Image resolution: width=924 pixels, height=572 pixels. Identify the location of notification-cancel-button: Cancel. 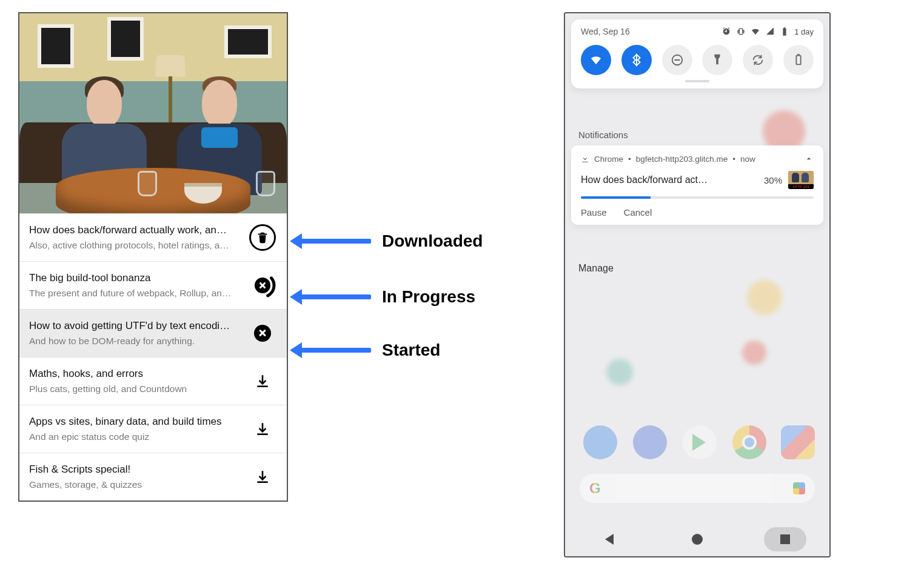
(638, 212).